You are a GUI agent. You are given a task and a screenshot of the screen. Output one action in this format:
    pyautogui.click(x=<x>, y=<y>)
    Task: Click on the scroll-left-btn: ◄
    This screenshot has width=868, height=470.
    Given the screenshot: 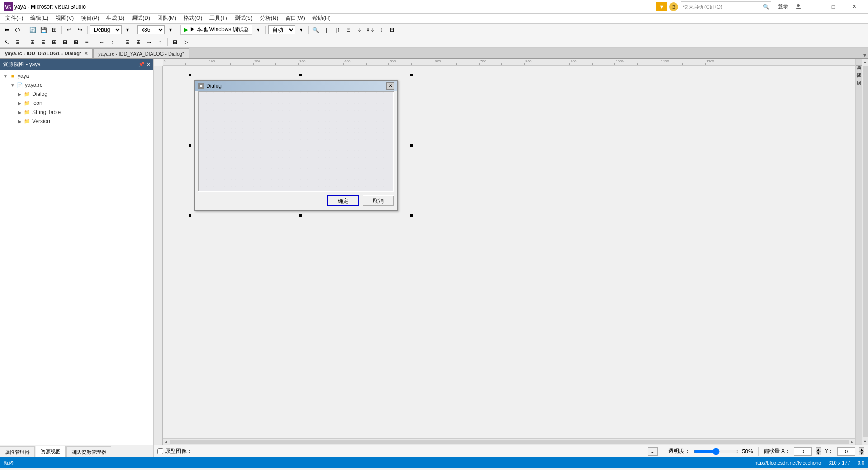 What is the action you would take?
    pyautogui.click(x=165, y=442)
    